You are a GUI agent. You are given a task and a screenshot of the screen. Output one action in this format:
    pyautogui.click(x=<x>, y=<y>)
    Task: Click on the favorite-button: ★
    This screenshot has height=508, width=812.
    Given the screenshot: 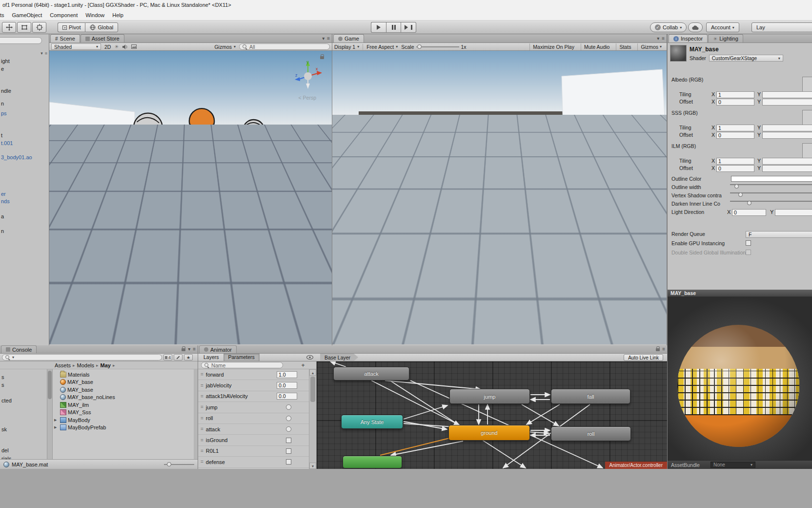 What is the action you would take?
    pyautogui.click(x=188, y=358)
    